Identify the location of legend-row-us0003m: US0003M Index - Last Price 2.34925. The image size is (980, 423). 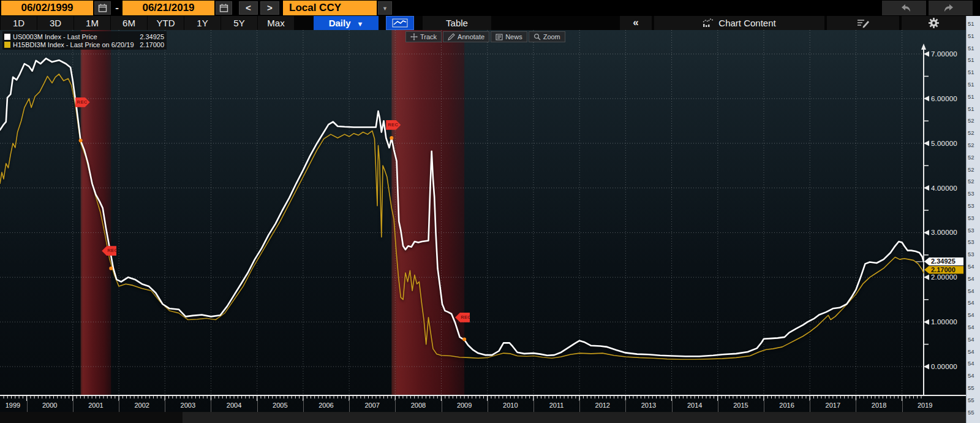
(85, 37).